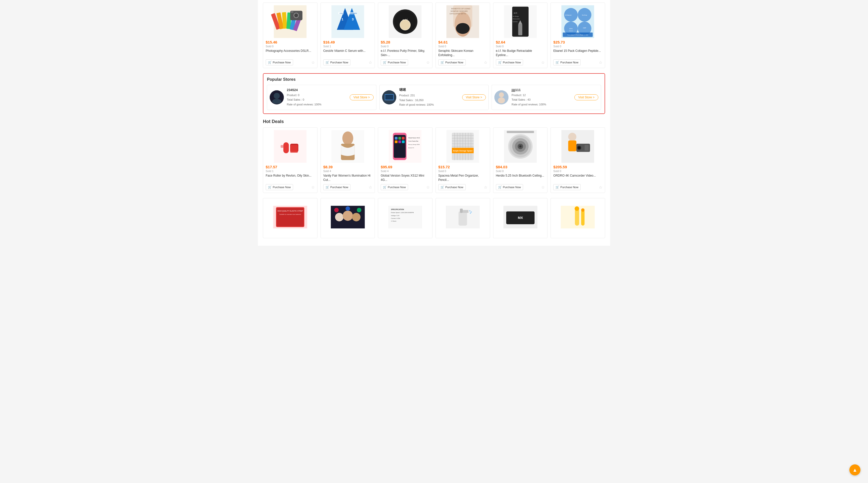 The image size is (868, 483). I want to click on stores-grid: 234524 Product: 0 Total Sales : 0 Rate o…, so click(434, 97).